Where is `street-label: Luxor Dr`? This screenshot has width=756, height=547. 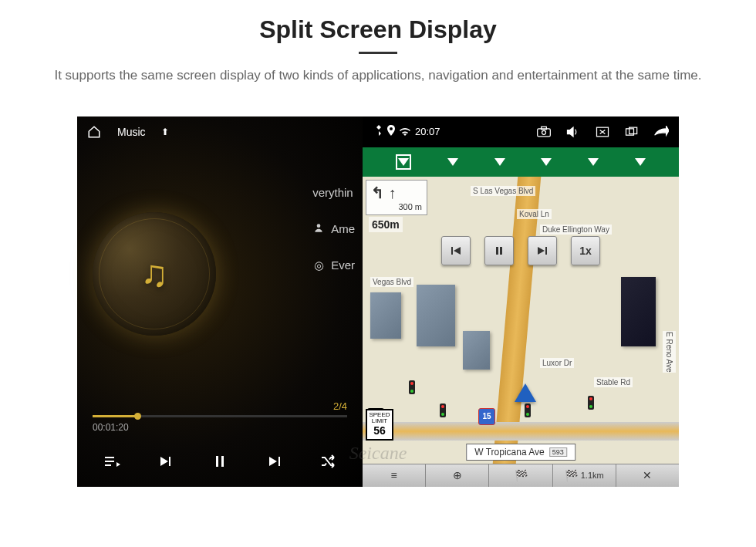 street-label: Luxor Dr is located at coordinates (557, 363).